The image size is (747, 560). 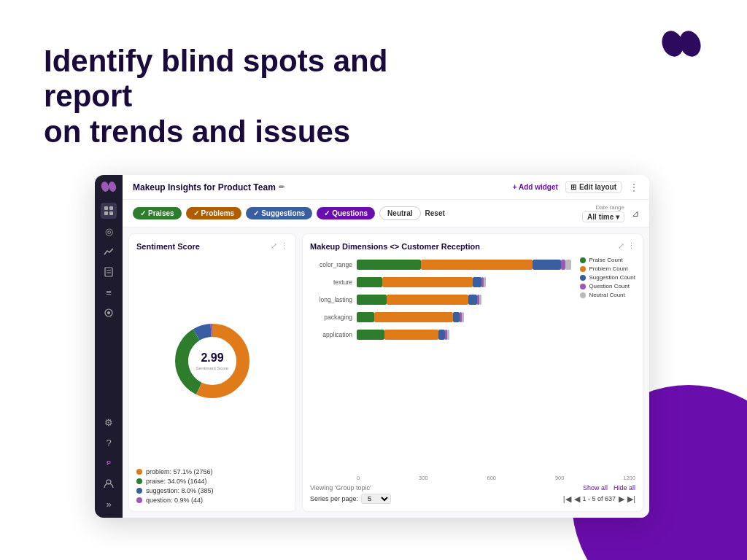 What do you see at coordinates (386, 214) in the screenshot?
I see `filter-bar: ✓Praises ✓Problems ✓Suggestions ✓Questio…` at bounding box center [386, 214].